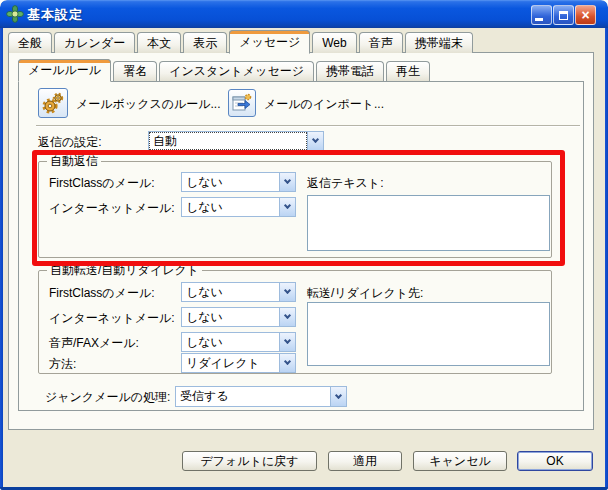 Image resolution: width=608 pixels, height=490 pixels. Describe the element at coordinates (365, 461) in the screenshot. I see `apply-button: 適用` at that location.